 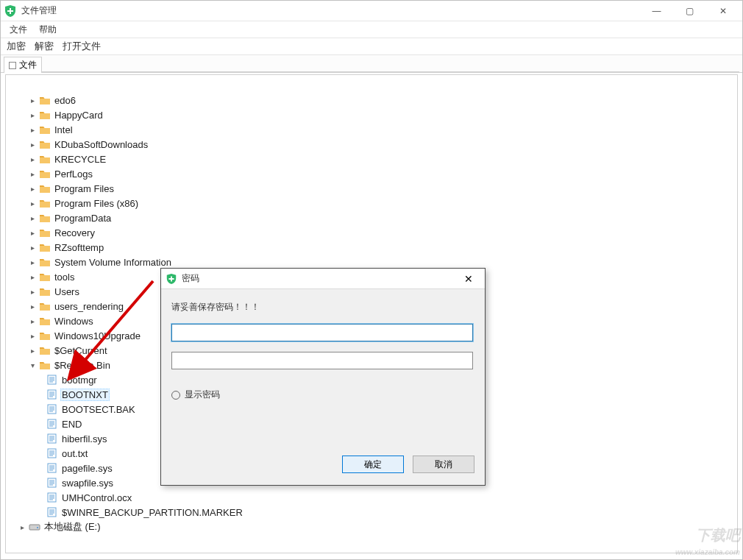 I want to click on tab-file-label: 文件, so click(x=28, y=65).